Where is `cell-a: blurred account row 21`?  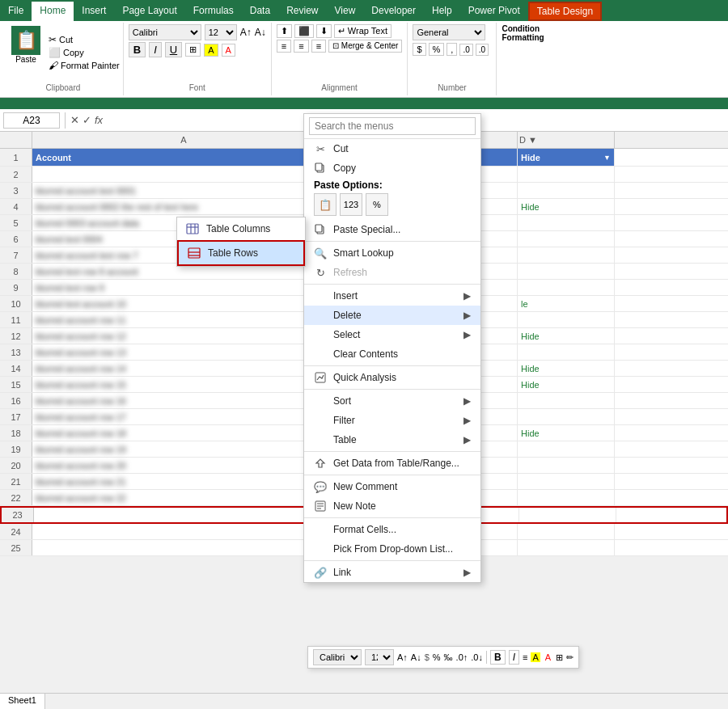
cell-a: blurred account row 21 is located at coordinates (184, 482).